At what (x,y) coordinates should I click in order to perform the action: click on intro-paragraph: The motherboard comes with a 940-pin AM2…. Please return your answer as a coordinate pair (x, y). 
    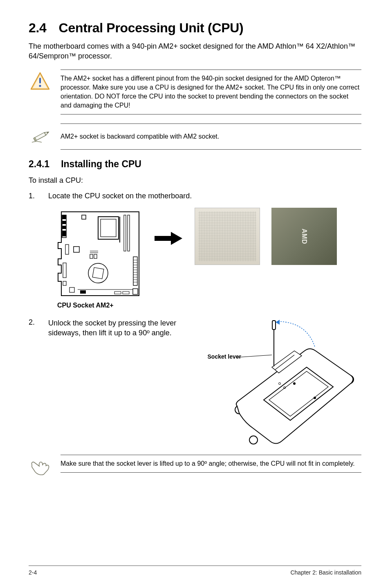
    Looking at the image, I should click on (195, 52).